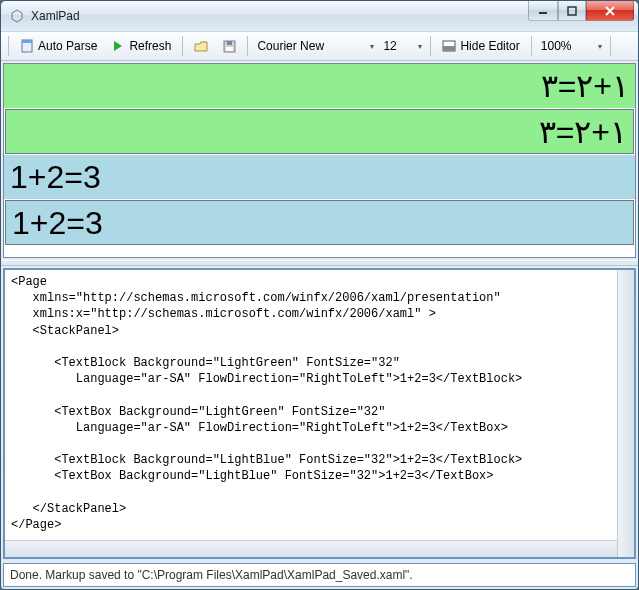 The image size is (639, 590). What do you see at coordinates (141, 46) in the screenshot?
I see `refresh-button: Refresh` at bounding box center [141, 46].